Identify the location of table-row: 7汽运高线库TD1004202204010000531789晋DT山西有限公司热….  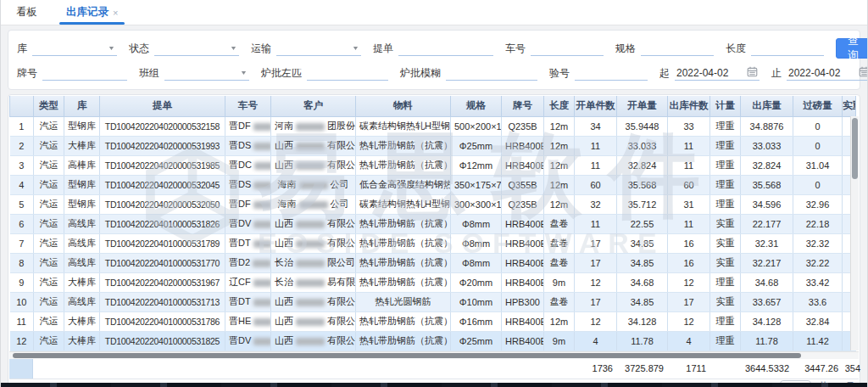
(433, 243).